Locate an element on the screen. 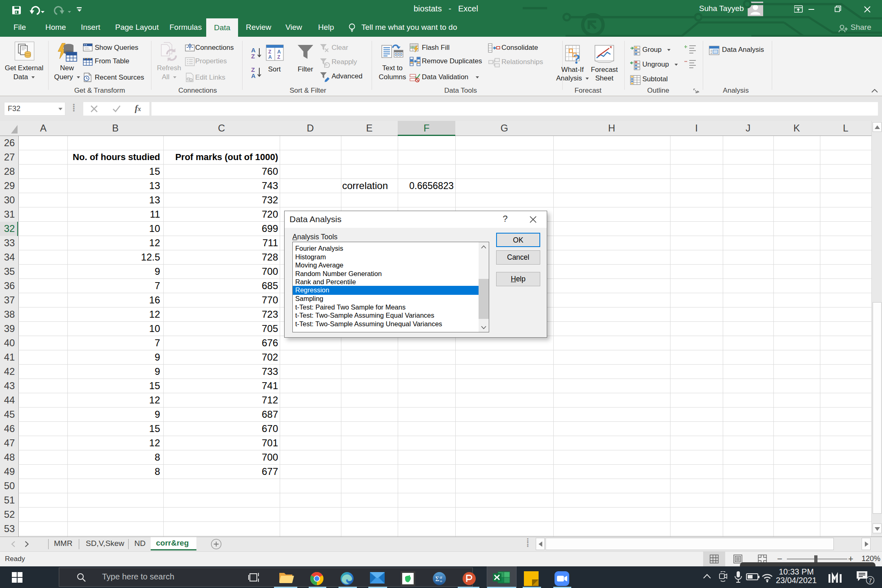 The image size is (882, 588). svg-text: Σ is located at coordinates (437, 579).